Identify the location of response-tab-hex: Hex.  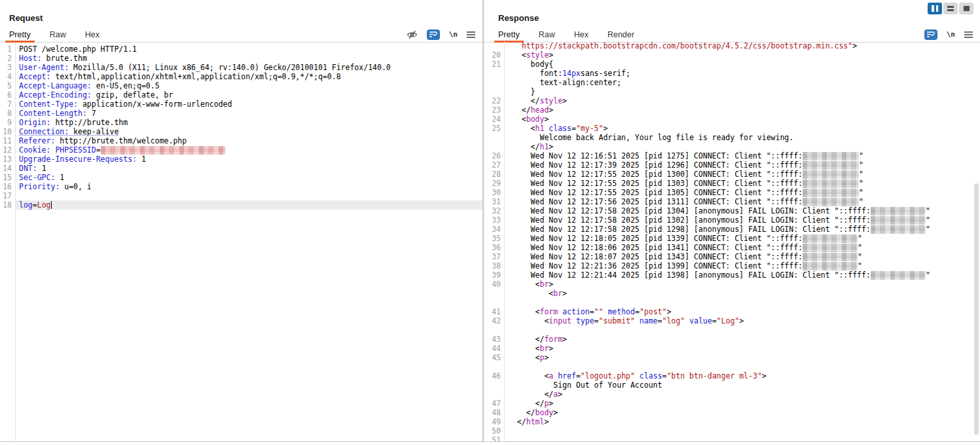
(581, 34).